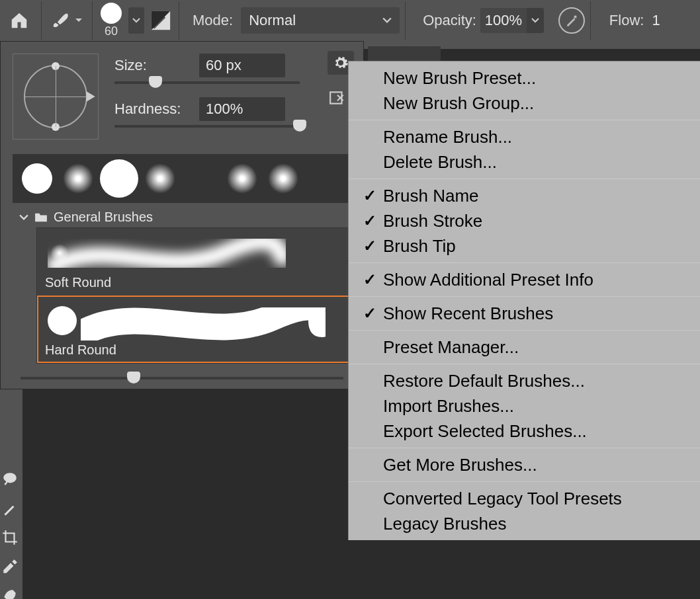 This screenshot has height=599, width=700. What do you see at coordinates (524, 431) in the screenshot?
I see `menu-item: Export Selected Brushes...` at bounding box center [524, 431].